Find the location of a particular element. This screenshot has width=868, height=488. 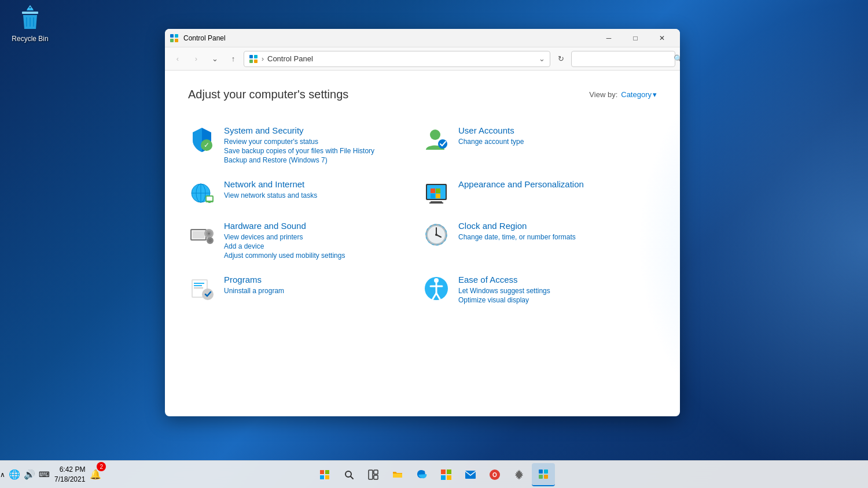

edge-icon is located at coordinates (422, 475).